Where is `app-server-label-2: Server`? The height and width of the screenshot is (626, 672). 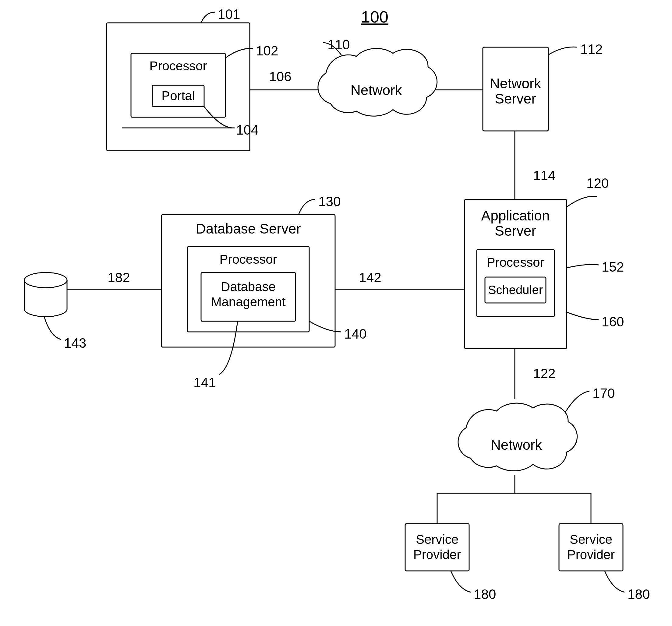
app-server-label-2: Server is located at coordinates (515, 231).